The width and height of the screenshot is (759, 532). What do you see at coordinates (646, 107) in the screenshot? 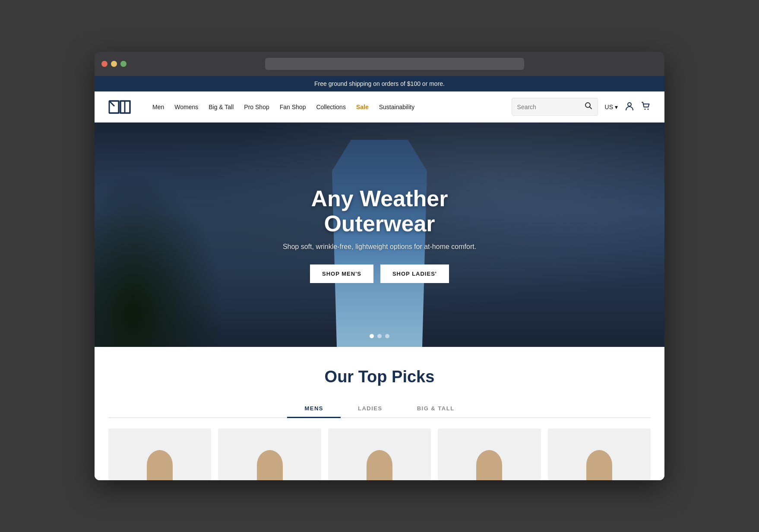
I see `cart-icon` at bounding box center [646, 107].